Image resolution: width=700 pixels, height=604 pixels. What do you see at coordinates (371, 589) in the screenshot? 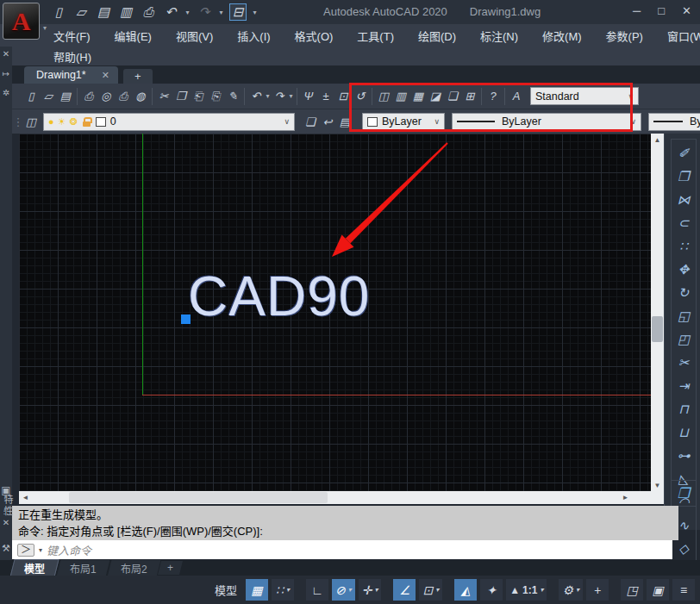
I see `isodraft-toggle: ✛▾` at bounding box center [371, 589].